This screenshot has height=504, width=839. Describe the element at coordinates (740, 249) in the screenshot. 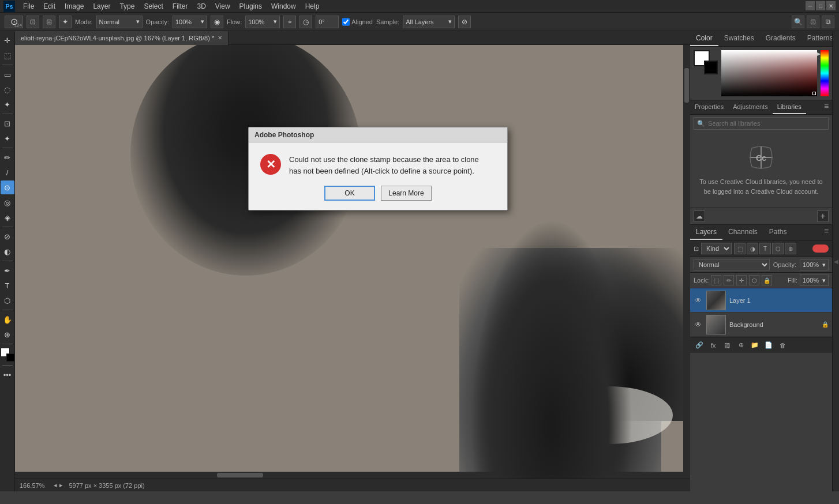

I see `filter-pixel-btn: ⬚` at that location.